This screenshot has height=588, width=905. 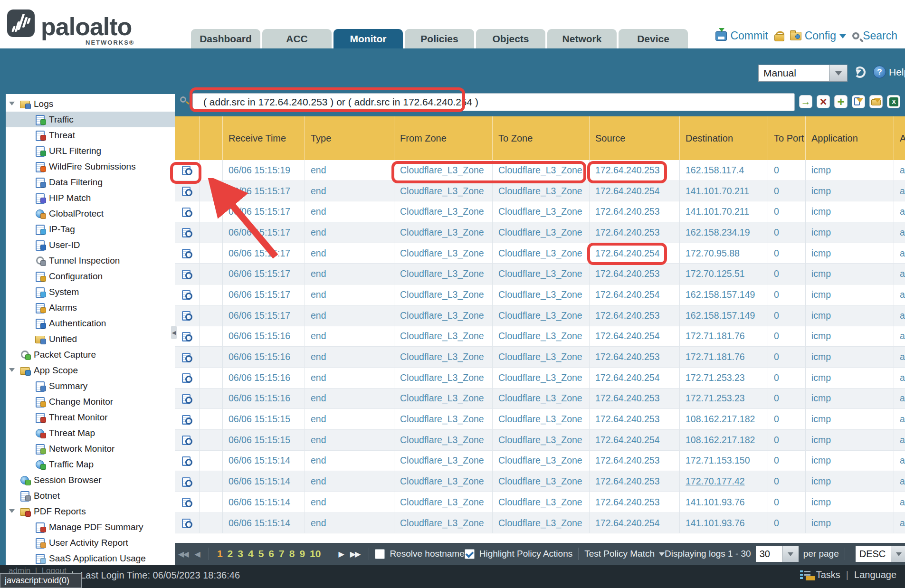 What do you see at coordinates (724, 254) in the screenshot?
I see `cell-destination: 172.70.95.88` at bounding box center [724, 254].